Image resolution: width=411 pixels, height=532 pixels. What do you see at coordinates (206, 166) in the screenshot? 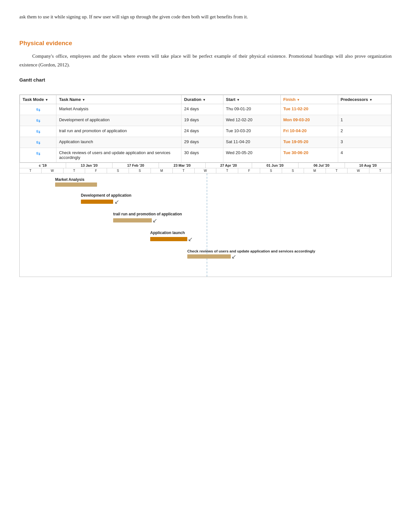
I see `timeline-date-header: c '19 13 Jan '20 17 Feb '20 23 Mar '20 2…` at bounding box center [206, 166].